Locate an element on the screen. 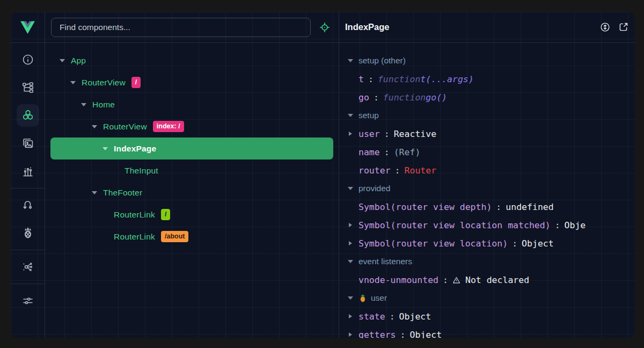 This screenshot has height=348, width=644. tree-row-routerview-1: RouterView/ is located at coordinates (192, 83).